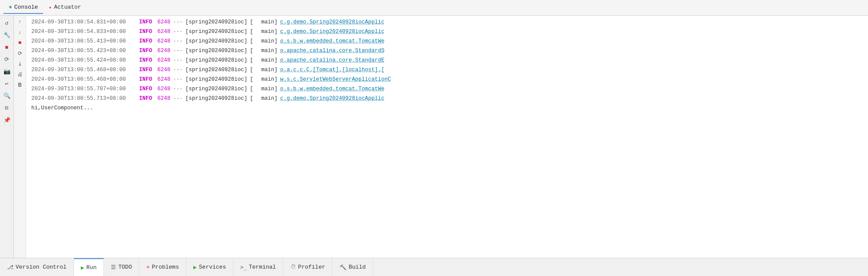  What do you see at coordinates (113, 267) in the screenshot?
I see `todo-icon: ☰` at bounding box center [113, 267].